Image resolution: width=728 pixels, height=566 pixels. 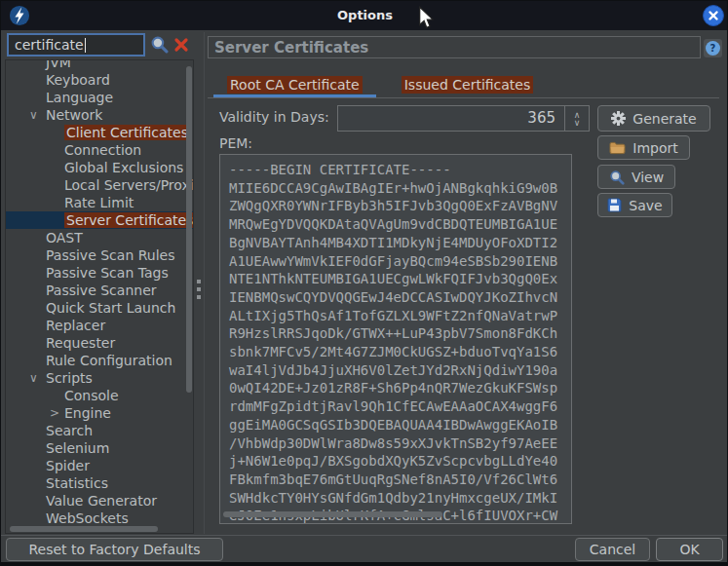 What do you see at coordinates (124, 168) in the screenshot?
I see `tree-item-label: Global Exclusions` at bounding box center [124, 168].